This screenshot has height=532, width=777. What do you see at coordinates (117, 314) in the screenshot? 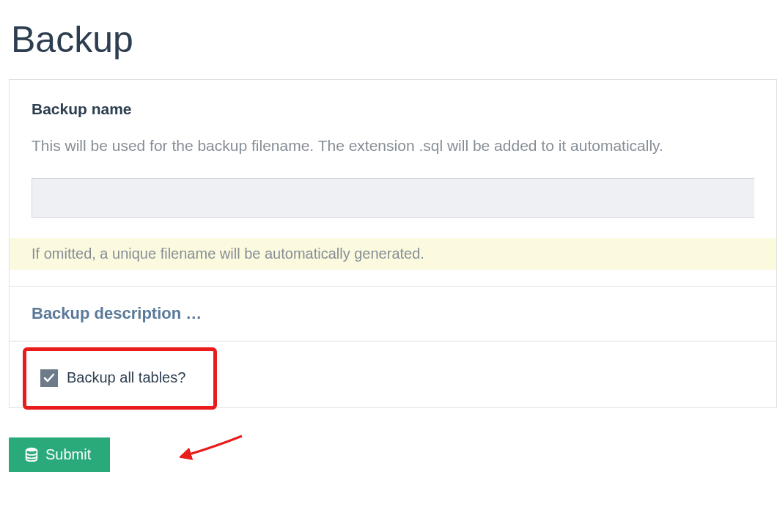
I see `backup-description-toggle: Backup description …` at bounding box center [117, 314].